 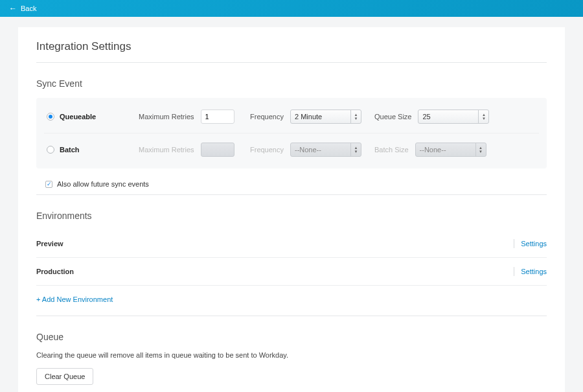 What do you see at coordinates (65, 376) in the screenshot?
I see `clear-queue-button: Clear Queue` at bounding box center [65, 376].